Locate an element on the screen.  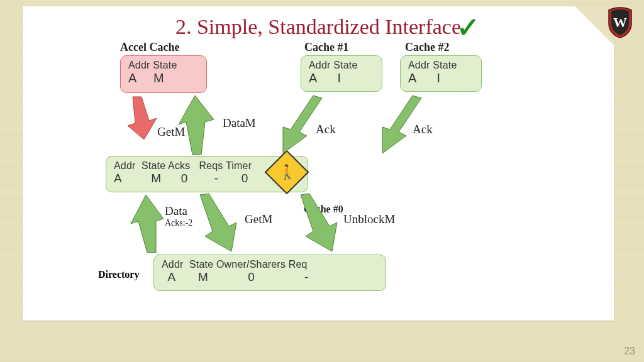
box-cache1-state: I is located at coordinates (340, 78).